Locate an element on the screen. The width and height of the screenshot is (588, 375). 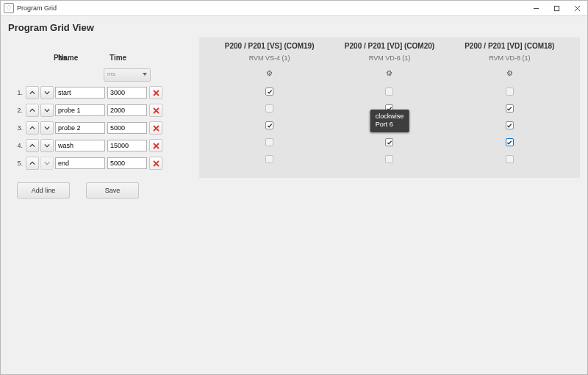
device-column-header: P200 / P201 [VS] (COM19)RVM VS-4 (1) is located at coordinates (269, 51).